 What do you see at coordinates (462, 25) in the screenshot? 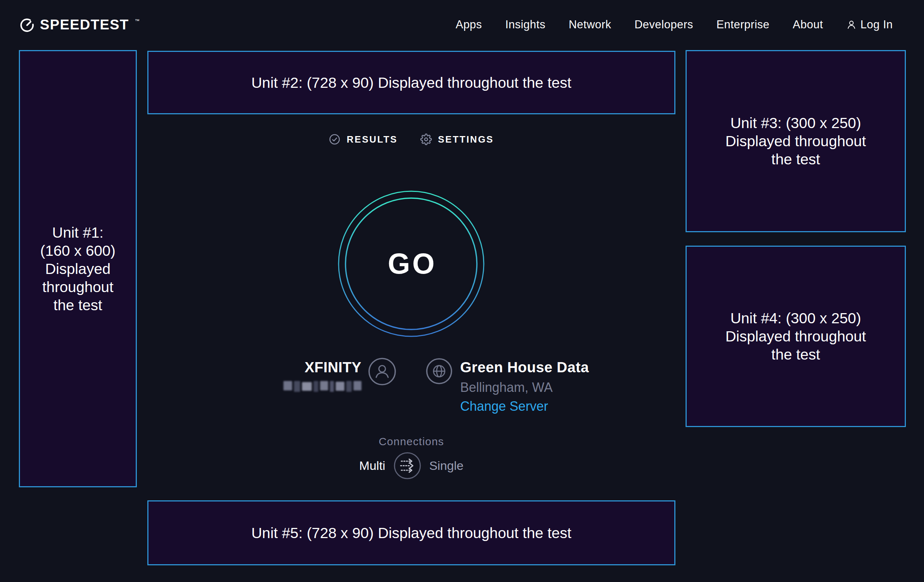
I see `top-nav-bar: SPEEDTEST ™ Apps Insights Network Develo…` at bounding box center [462, 25].